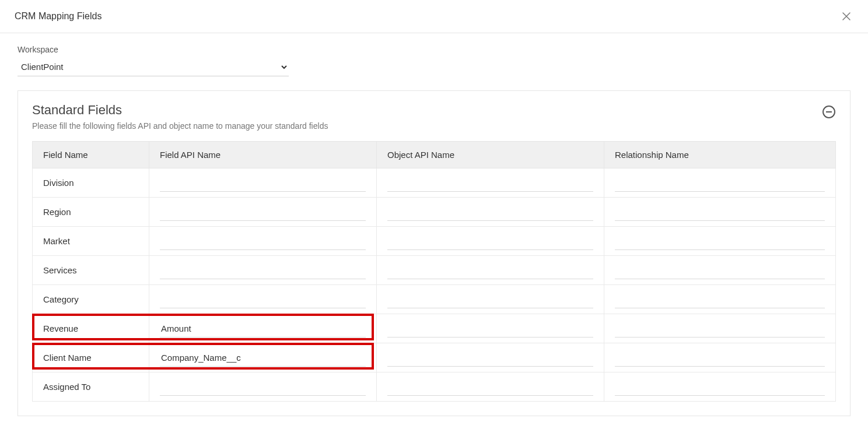 The height and width of the screenshot is (443, 868). What do you see at coordinates (434, 183) in the screenshot?
I see `table-row: Division` at bounding box center [434, 183].